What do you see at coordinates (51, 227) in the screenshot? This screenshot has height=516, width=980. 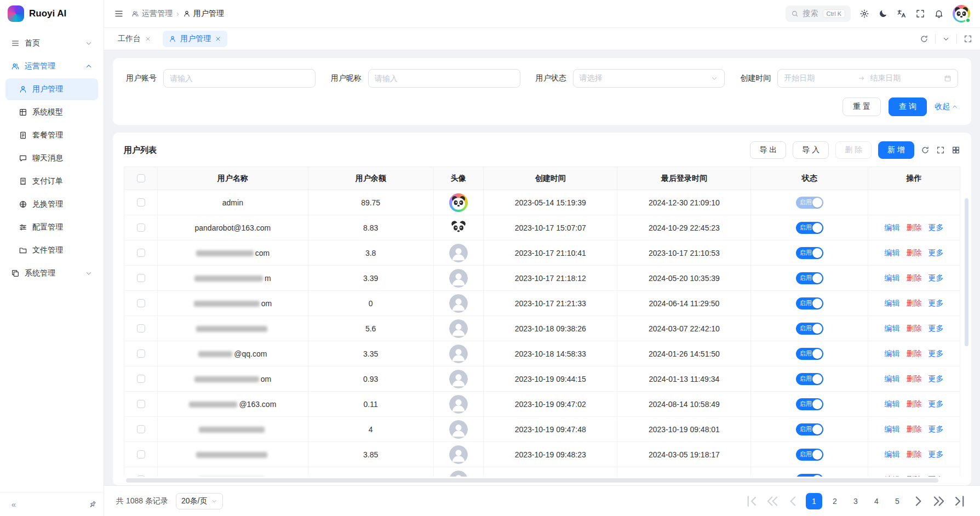 I see `sidebar-item-config: 配置管理` at bounding box center [51, 227].